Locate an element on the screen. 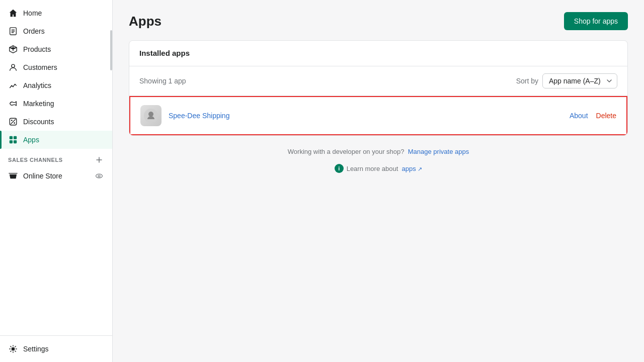  sidebar-item-apps: Apps is located at coordinates (56, 140).